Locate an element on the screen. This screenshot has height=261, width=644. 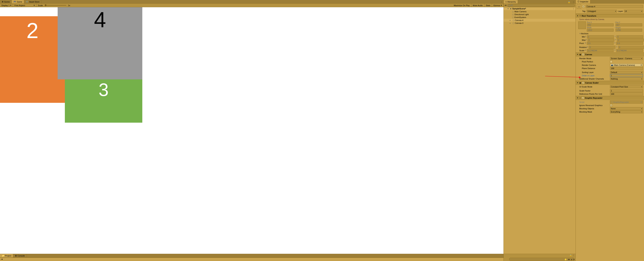
width-field is located at coordinates (600, 30).